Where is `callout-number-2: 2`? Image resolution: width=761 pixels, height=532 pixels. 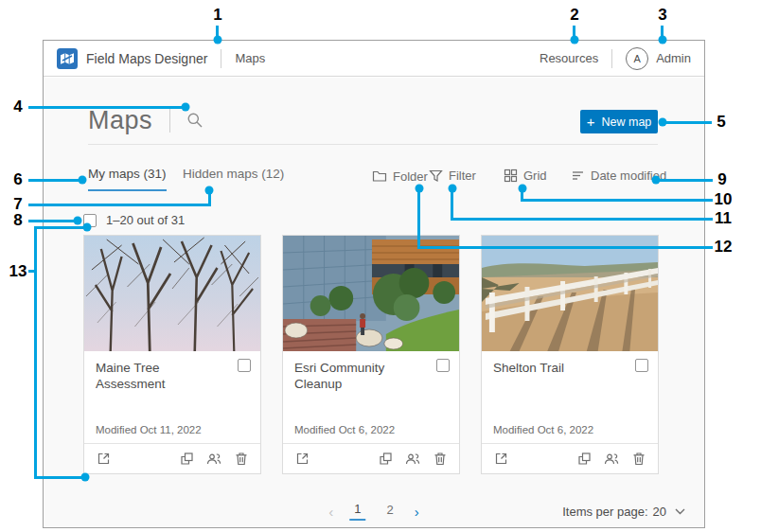
callout-number-2: 2 is located at coordinates (574, 15).